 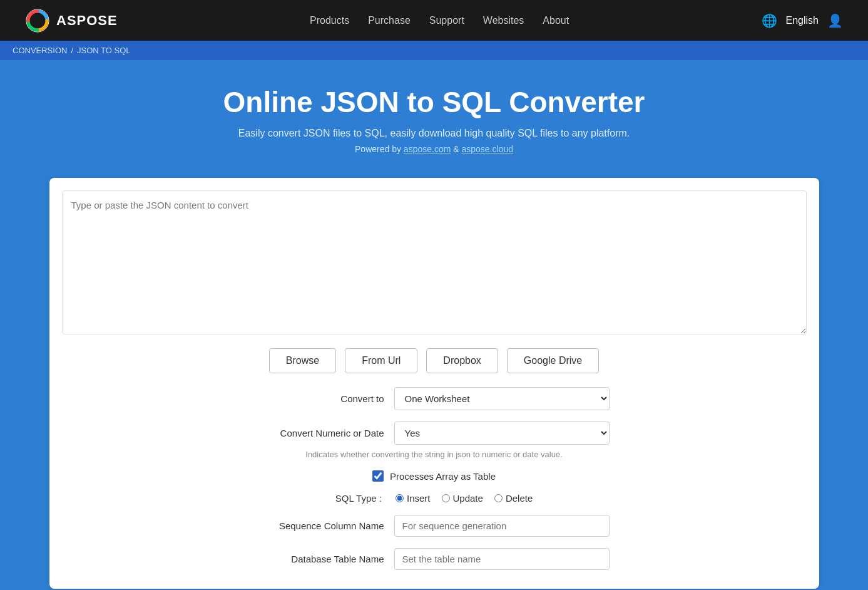 I want to click on sql-update-label: Update, so click(x=468, y=499).